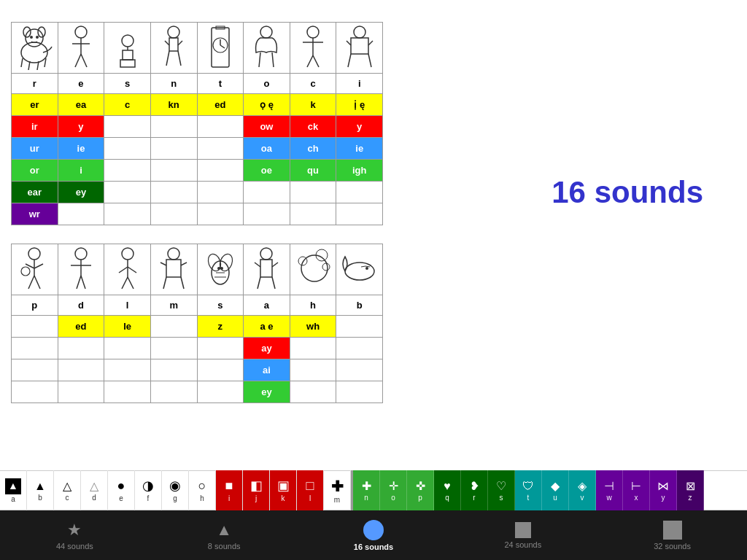  I want to click on symbol-cell-w: ⊣ w, so click(610, 490).